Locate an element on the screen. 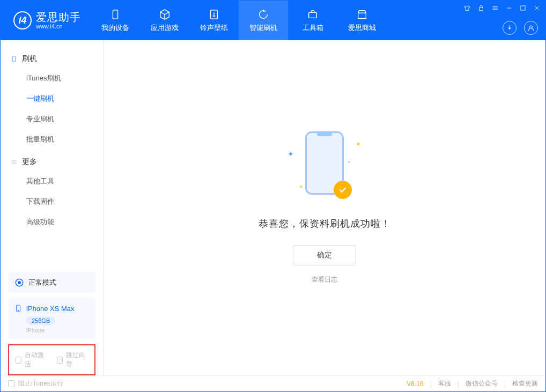 This screenshot has width=546, height=392. nav-my-device: 我的设备 is located at coordinates (115, 20).